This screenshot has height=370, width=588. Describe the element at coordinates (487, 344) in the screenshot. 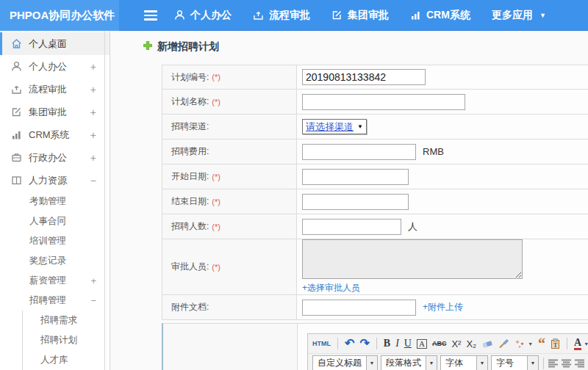

I see `eraser-icon` at that location.